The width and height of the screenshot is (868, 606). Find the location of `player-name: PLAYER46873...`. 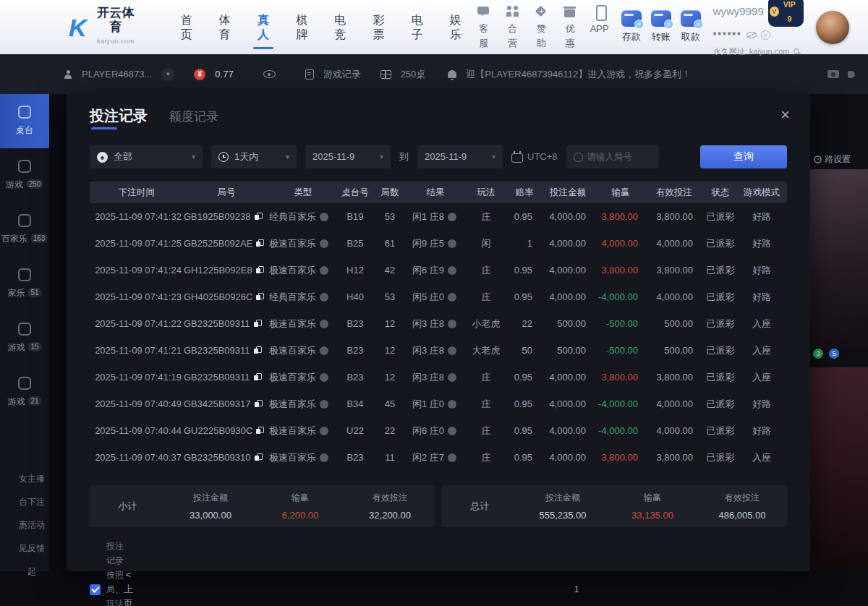

player-name: PLAYER46873... is located at coordinates (117, 74).